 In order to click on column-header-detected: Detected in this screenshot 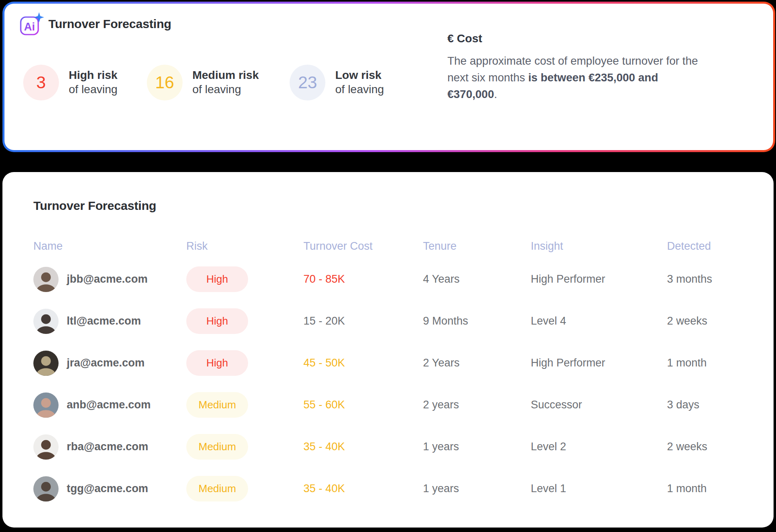, I will do `click(708, 246)`.